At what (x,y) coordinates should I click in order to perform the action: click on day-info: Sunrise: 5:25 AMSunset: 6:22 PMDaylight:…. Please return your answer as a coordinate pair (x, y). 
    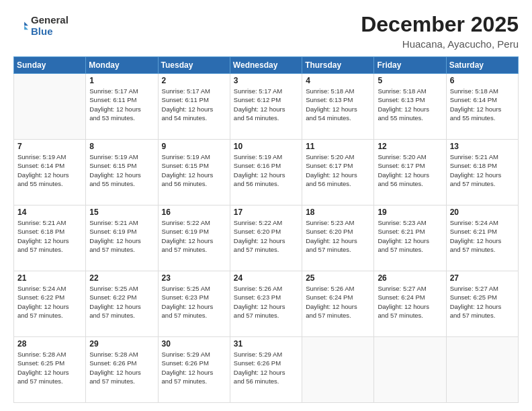
    Looking at the image, I should click on (122, 302).